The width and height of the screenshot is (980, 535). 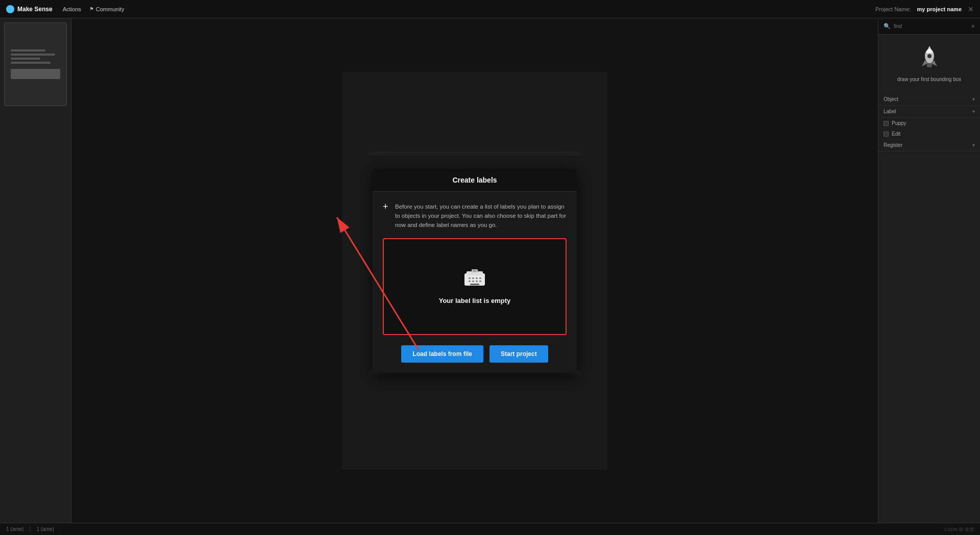 What do you see at coordinates (929, 134) in the screenshot?
I see `checkbox-edit: Edit` at bounding box center [929, 134].